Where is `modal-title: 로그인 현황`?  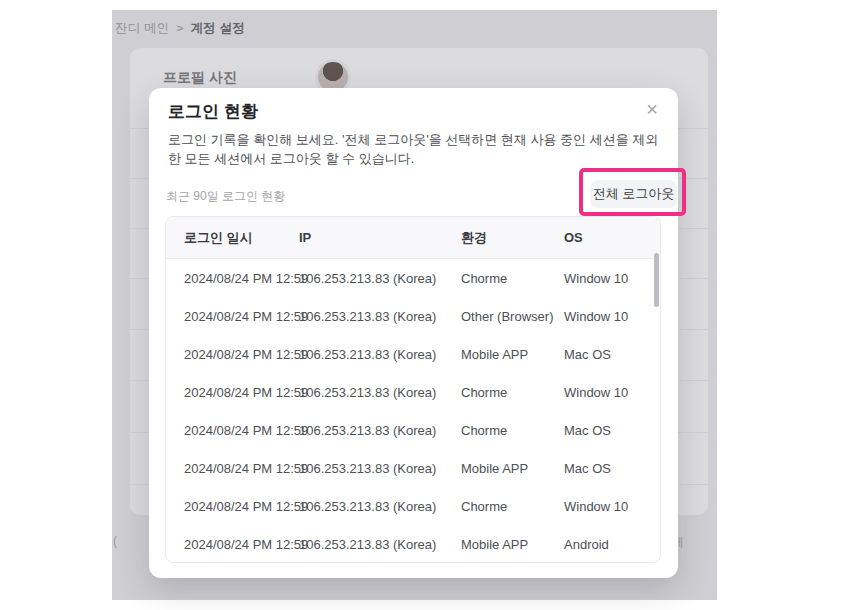 modal-title: 로그인 현황 is located at coordinates (213, 112).